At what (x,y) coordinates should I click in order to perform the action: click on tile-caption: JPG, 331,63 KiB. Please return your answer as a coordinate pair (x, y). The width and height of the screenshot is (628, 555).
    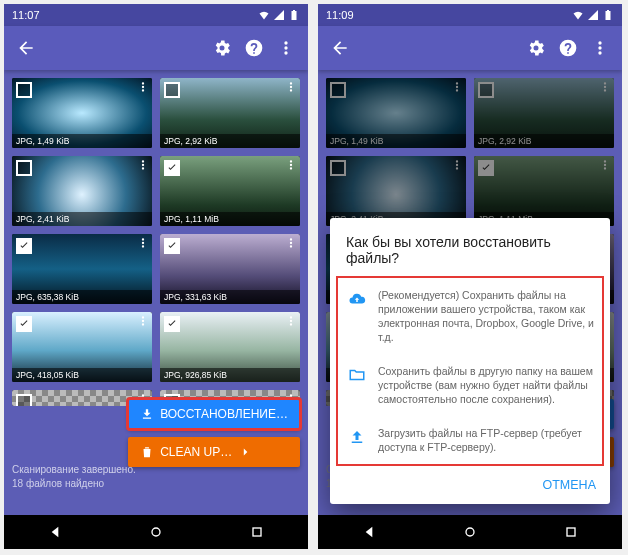
    Looking at the image, I should click on (230, 297).